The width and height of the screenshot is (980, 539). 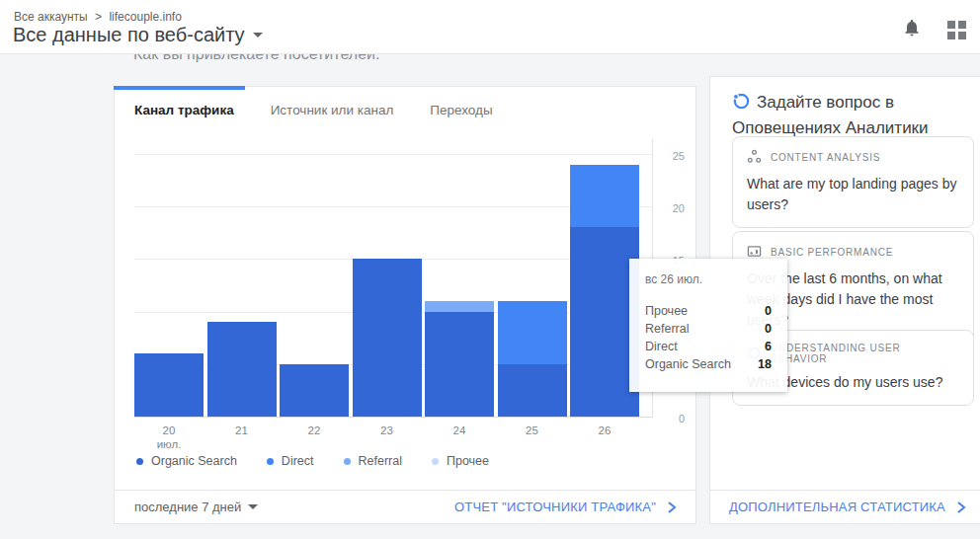 I want to click on insight-category: CONTENT ANALYSIS, so click(x=826, y=158).